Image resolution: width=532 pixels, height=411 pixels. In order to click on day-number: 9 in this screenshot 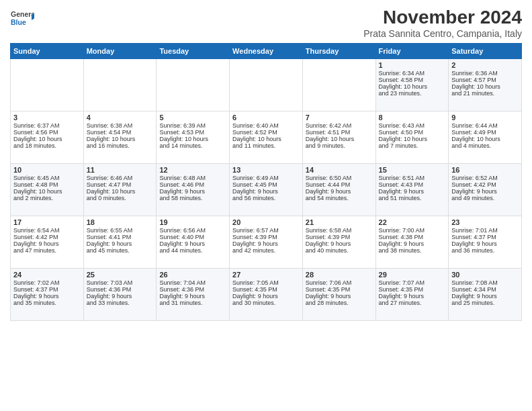, I will do `click(485, 118)`.